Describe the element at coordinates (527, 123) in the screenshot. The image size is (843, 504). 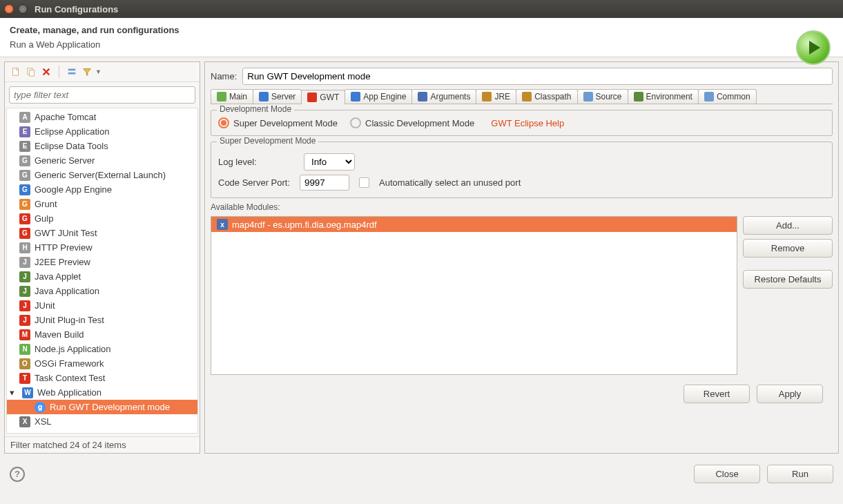
I see `gwt-help-link: GWT Eclipse Help` at that location.